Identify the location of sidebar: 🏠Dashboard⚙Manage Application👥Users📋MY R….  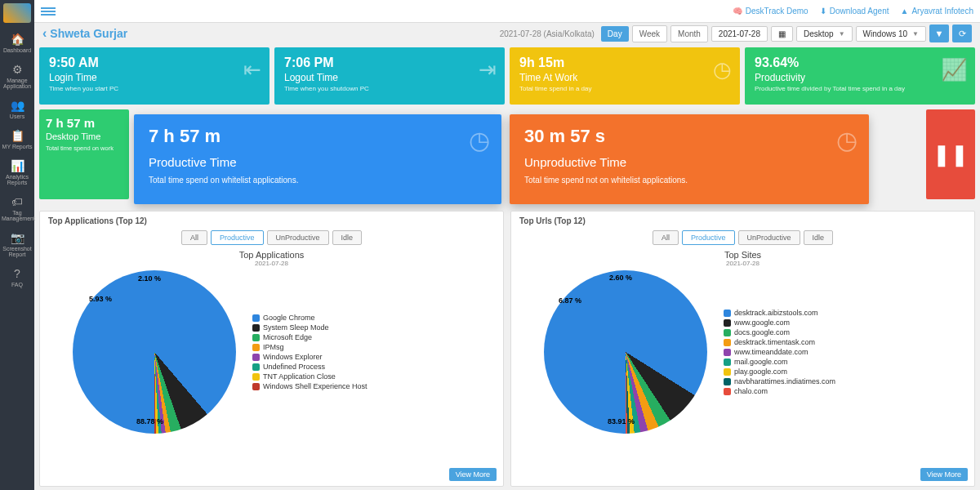
(17, 245).